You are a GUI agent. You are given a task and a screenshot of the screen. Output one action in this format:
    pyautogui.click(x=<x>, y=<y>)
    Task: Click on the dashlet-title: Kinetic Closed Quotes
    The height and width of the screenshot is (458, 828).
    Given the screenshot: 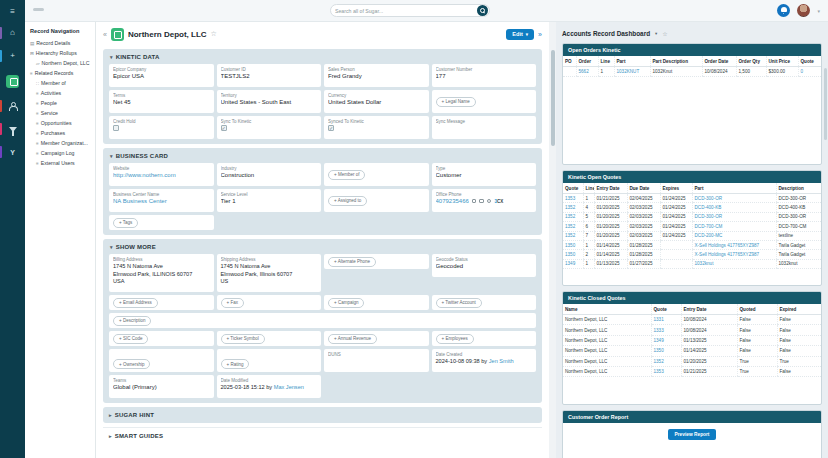 What is the action you would take?
    pyautogui.click(x=692, y=298)
    